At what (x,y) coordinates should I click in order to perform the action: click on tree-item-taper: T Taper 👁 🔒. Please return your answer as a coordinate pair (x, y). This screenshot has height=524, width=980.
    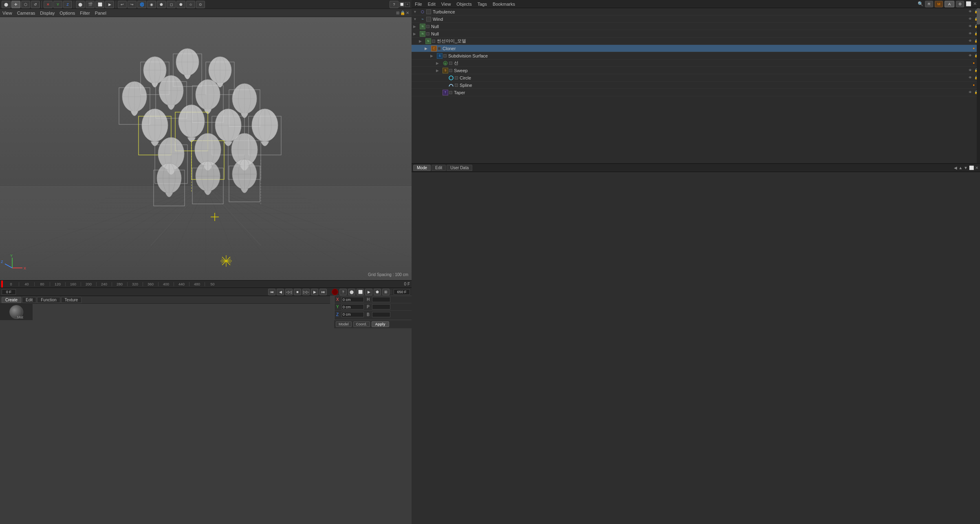
    Looking at the image, I should click on (696, 93).